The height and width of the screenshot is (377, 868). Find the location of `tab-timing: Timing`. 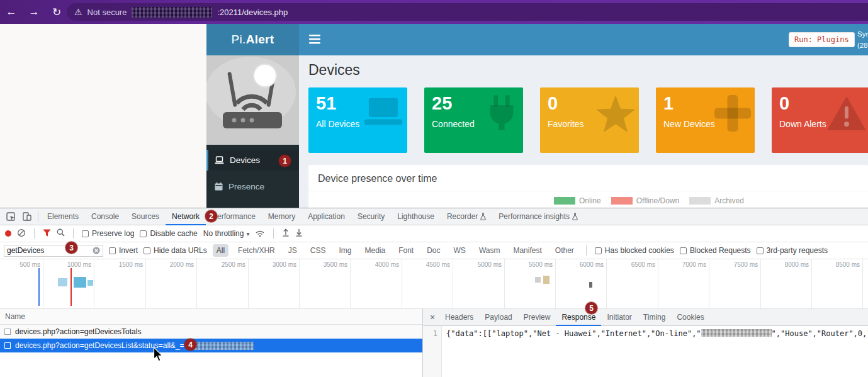

tab-timing: Timing is located at coordinates (655, 317).